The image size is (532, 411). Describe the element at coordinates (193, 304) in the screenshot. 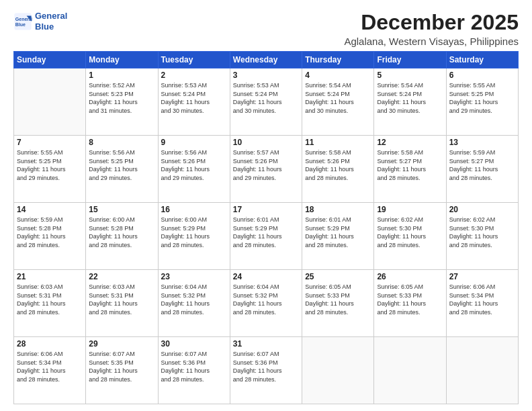

I see `calendar-cell: 23Sunrise: 6:04 AM Sunset: 5:32 PM Dayli…` at that location.